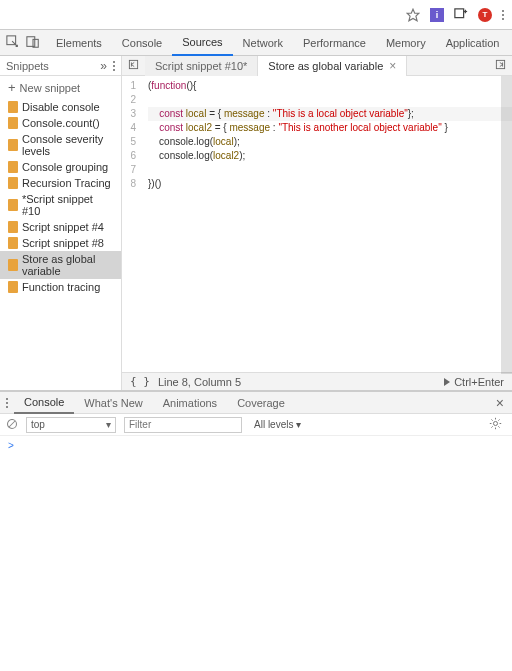  I want to click on editor-more-icon, so click(500, 66).